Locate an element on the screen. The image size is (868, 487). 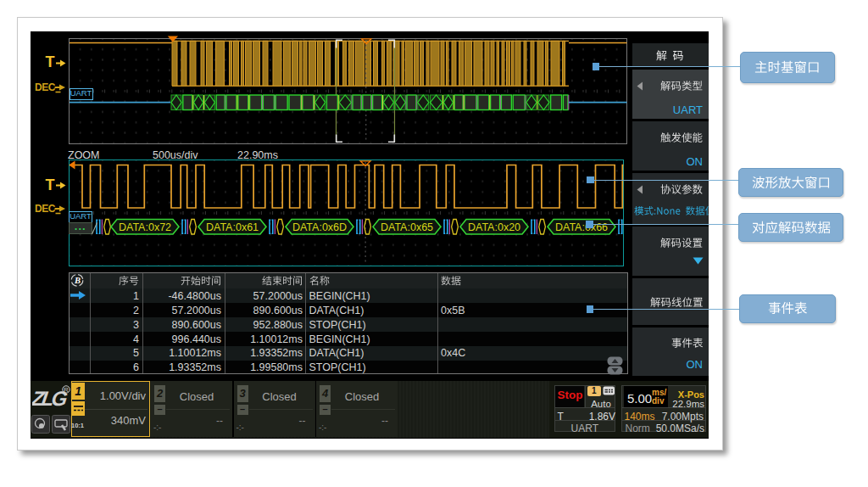
svg-text: DATA:0x66 is located at coordinates (581, 227).